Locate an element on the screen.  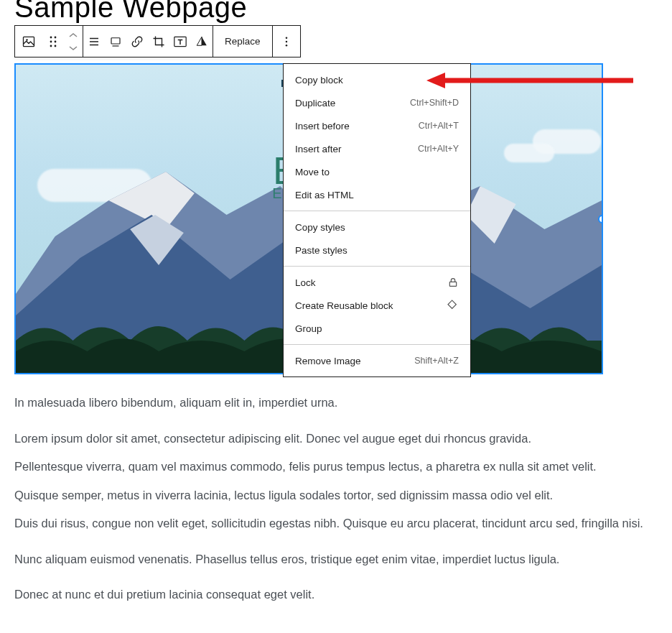
block-mover is located at coordinates (73, 42).